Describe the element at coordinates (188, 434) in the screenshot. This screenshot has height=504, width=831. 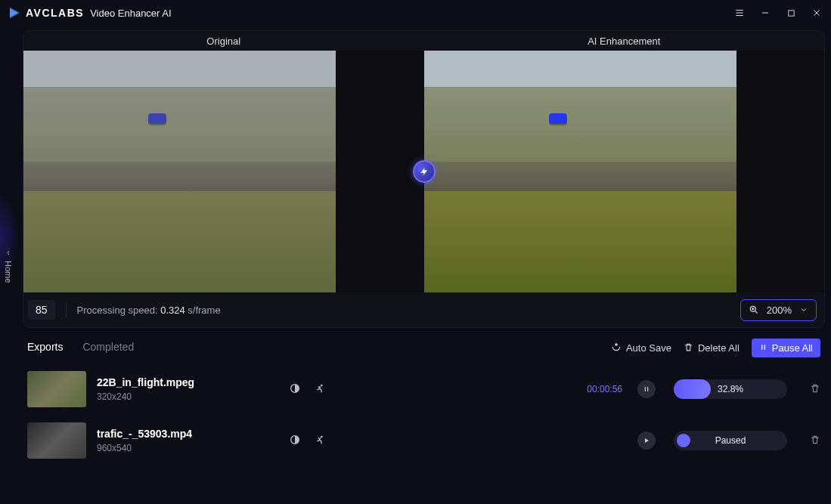
I see `export-filename: trafic_-_53903.mp4` at that location.